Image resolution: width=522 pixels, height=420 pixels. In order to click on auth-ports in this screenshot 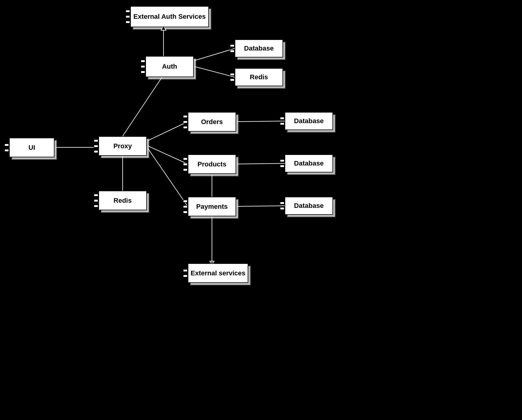, I will do `click(143, 67)`.